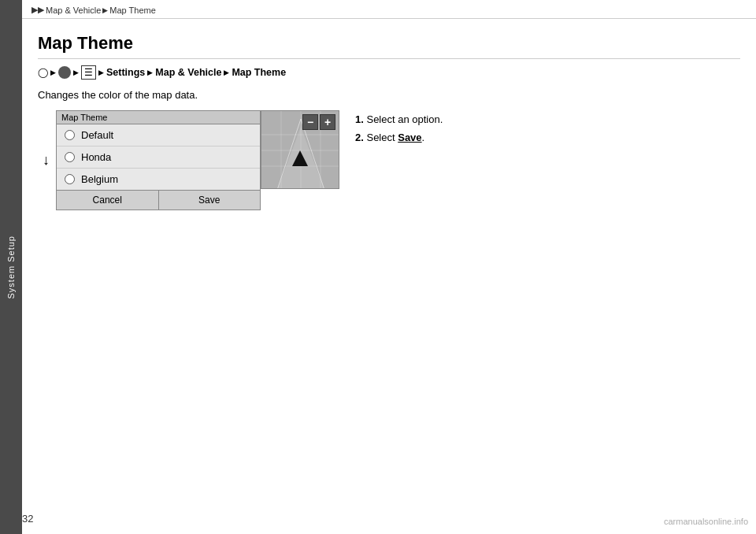 Image resolution: width=756 pixels, height=534 pixels. Describe the element at coordinates (398, 120) in the screenshot. I see `step-1: 1. Select an option.` at that location.